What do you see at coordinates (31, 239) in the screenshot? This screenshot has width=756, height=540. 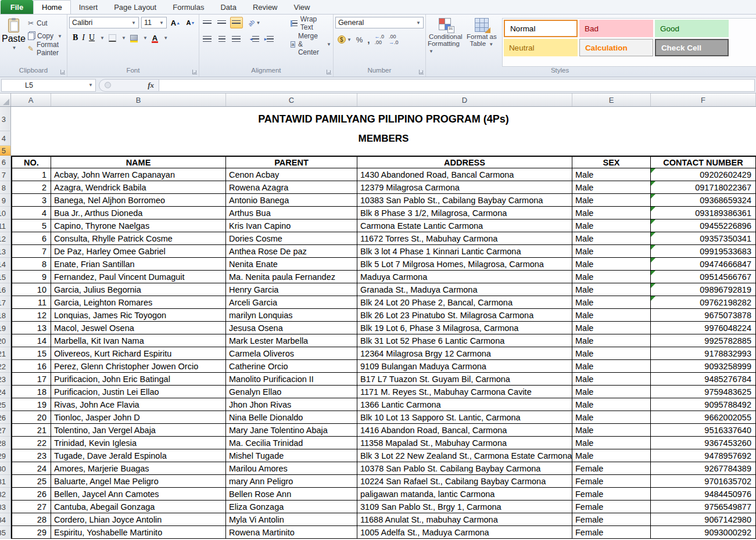 I see `cell-no: 6` at bounding box center [31, 239].